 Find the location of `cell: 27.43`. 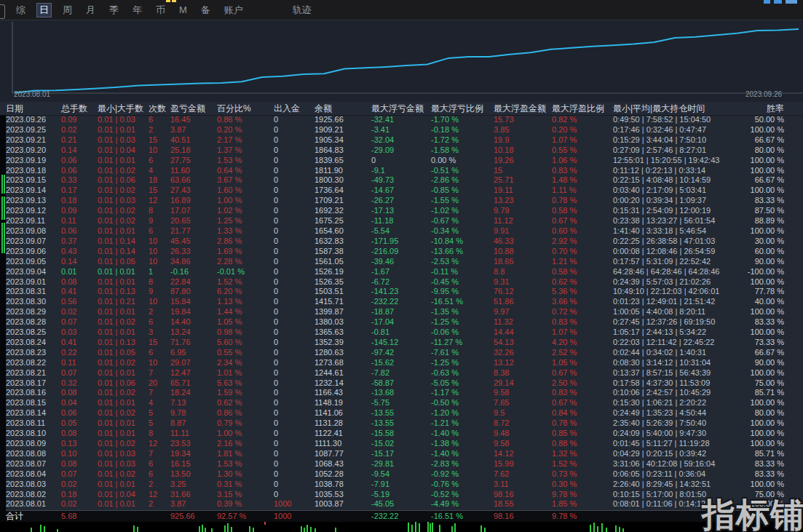

cell: 27.43 is located at coordinates (194, 191).